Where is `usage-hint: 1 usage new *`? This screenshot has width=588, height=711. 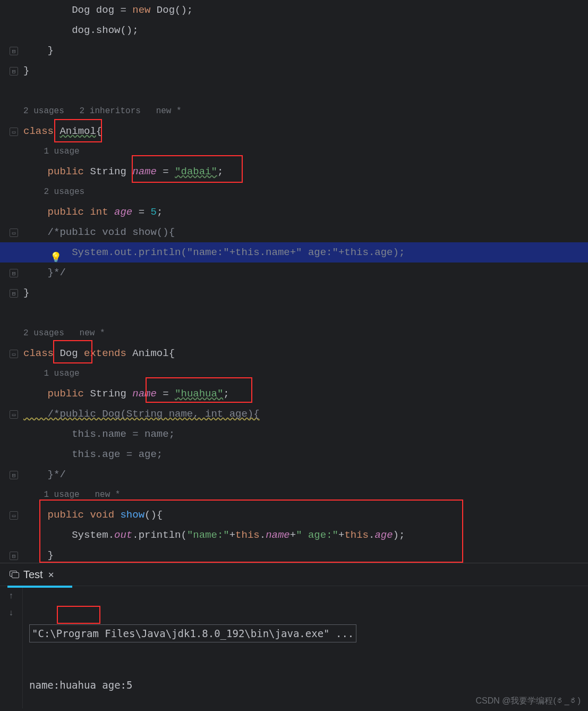 usage-hint: 1 usage new * is located at coordinates (72, 495).